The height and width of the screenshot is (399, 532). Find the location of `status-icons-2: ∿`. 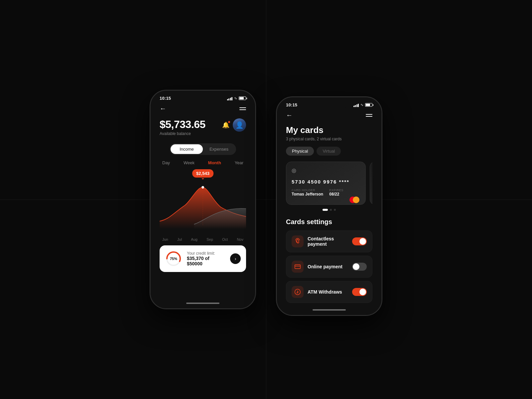

status-icons-2: ∿ is located at coordinates (363, 105).